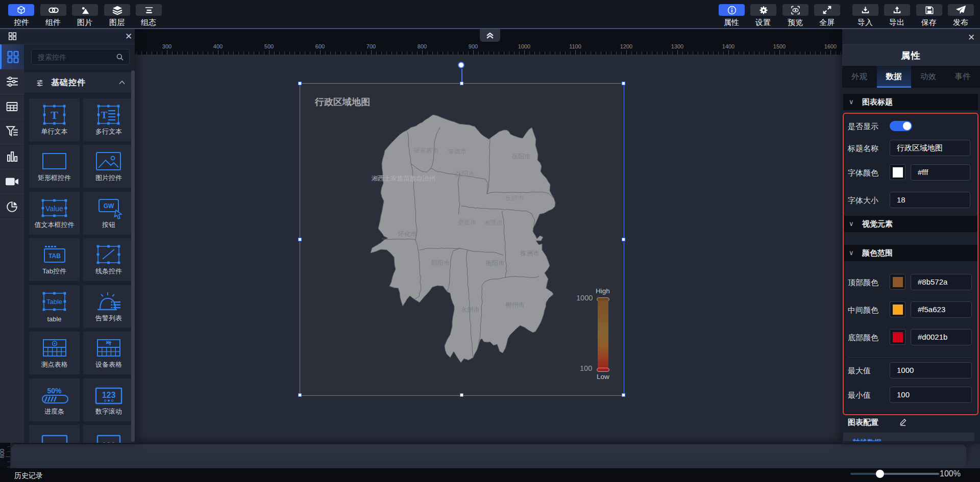 This screenshot has height=482, width=980. Describe the element at coordinates (403, 179) in the screenshot. I see `svg-text: 湘西土家族苗族自治州` at that location.